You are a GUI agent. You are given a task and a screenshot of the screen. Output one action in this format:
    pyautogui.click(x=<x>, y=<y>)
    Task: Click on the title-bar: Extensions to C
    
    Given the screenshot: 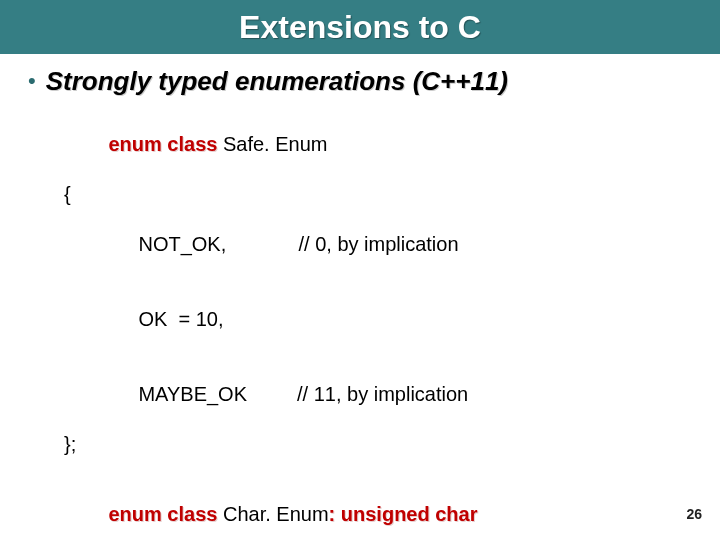 What is the action you would take?
    pyautogui.click(x=360, y=27)
    